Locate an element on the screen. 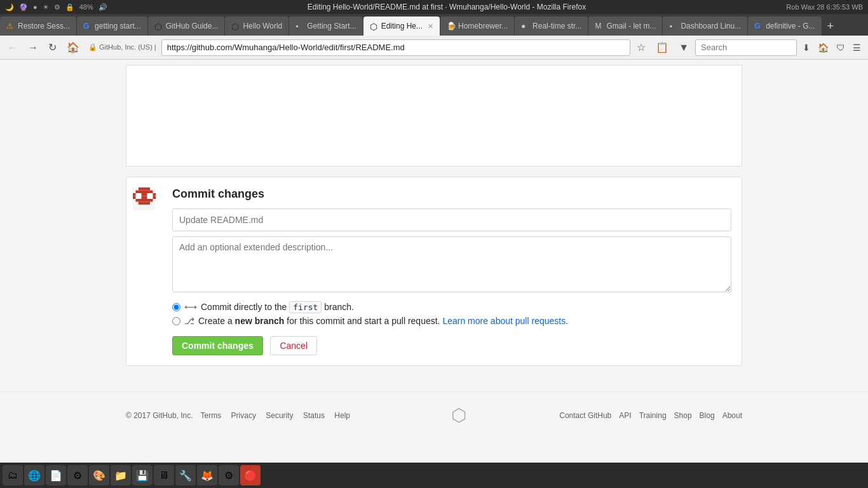  tab-favicon-homebrew: 🍺 is located at coordinates (451, 26).